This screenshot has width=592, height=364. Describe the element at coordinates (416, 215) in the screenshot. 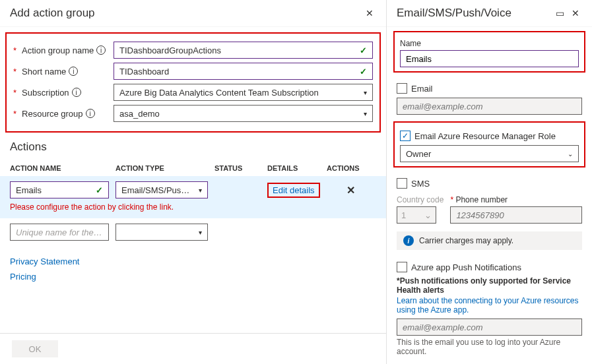

I see `country-code-select: 1 ⌄` at that location.